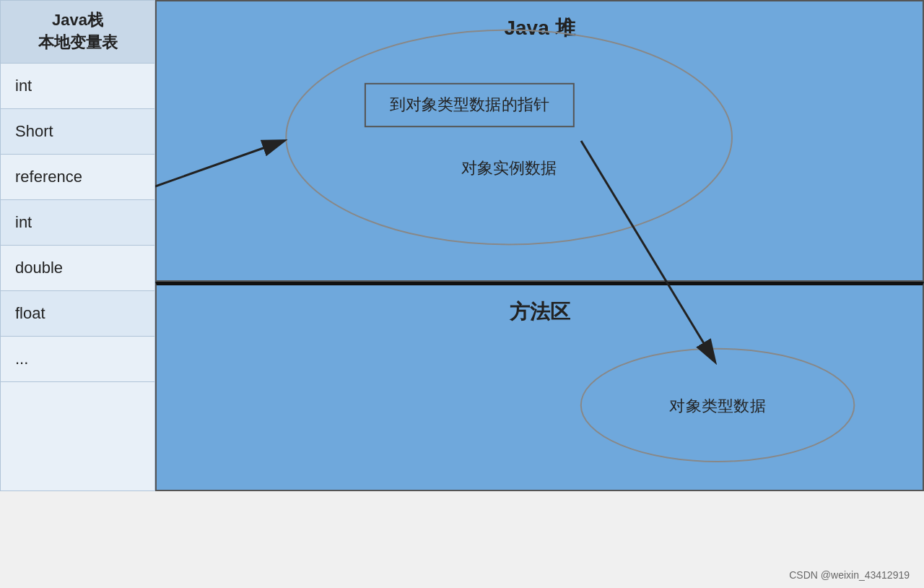  What do you see at coordinates (78, 246) in the screenshot?
I see `left-panel: Java栈本地变量表 int Short reference int doubl…` at bounding box center [78, 246].